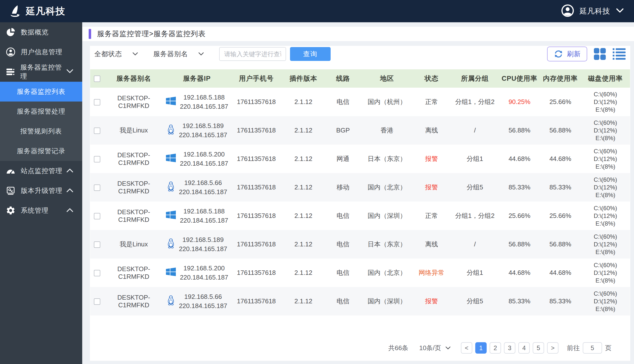  What do you see at coordinates (252, 54) in the screenshot?
I see `search-input` at bounding box center [252, 54].